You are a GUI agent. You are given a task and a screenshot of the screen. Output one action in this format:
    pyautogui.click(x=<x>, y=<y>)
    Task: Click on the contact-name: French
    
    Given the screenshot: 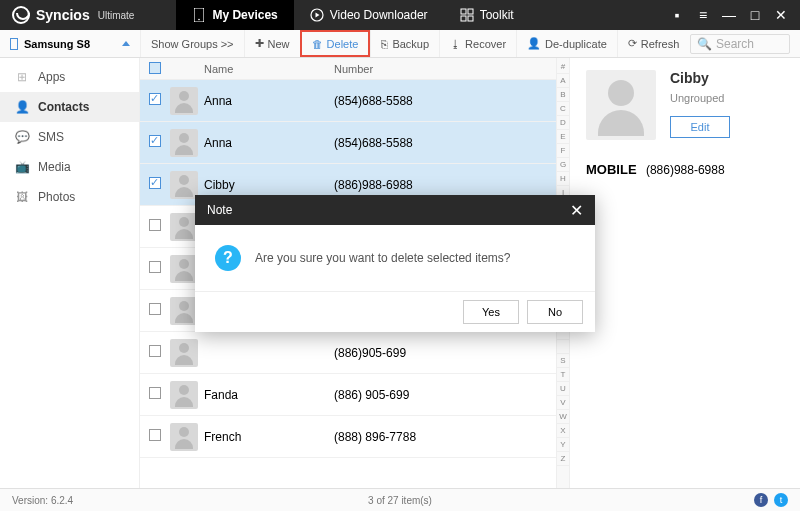 What is the action you would take?
    pyautogui.click(x=265, y=437)
    